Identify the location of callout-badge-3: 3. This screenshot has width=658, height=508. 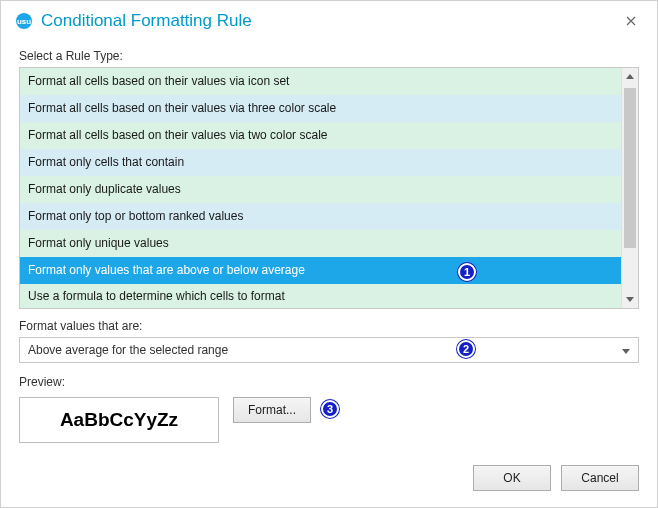
(330, 409).